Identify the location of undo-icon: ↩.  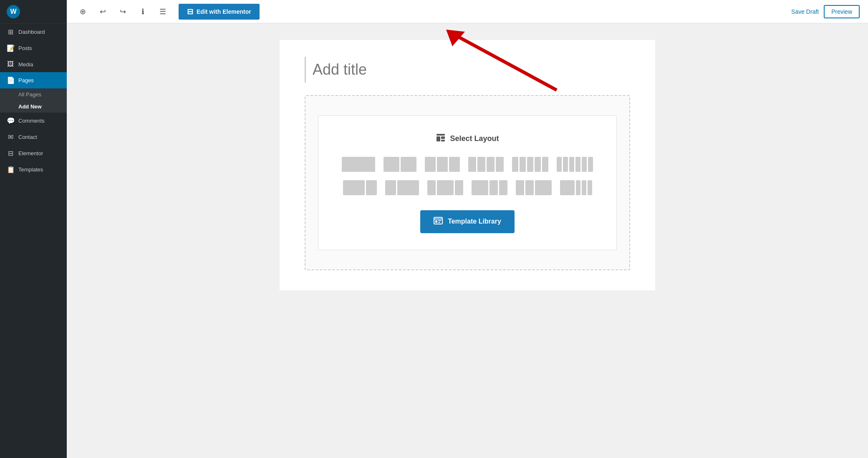
(103, 12).